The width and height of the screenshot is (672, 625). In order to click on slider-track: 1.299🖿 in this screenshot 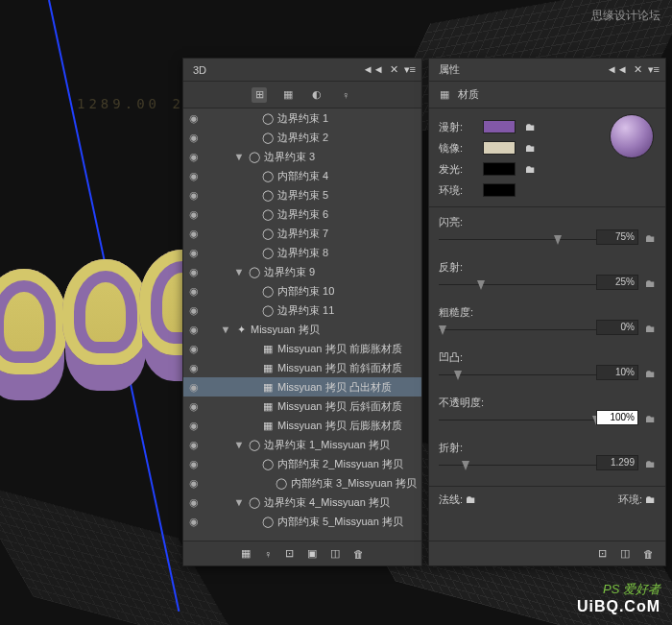, I will do `click(547, 466)`.